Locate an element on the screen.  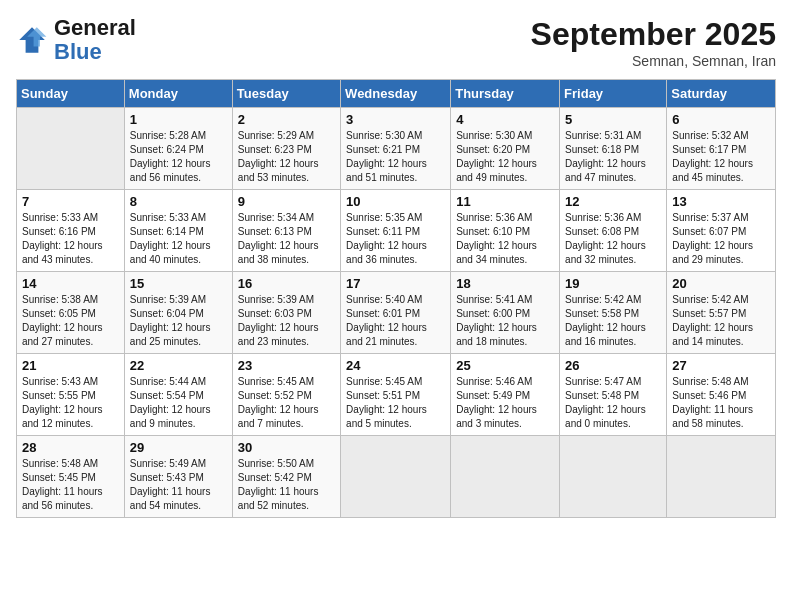
day-number: 22 is located at coordinates (178, 366).